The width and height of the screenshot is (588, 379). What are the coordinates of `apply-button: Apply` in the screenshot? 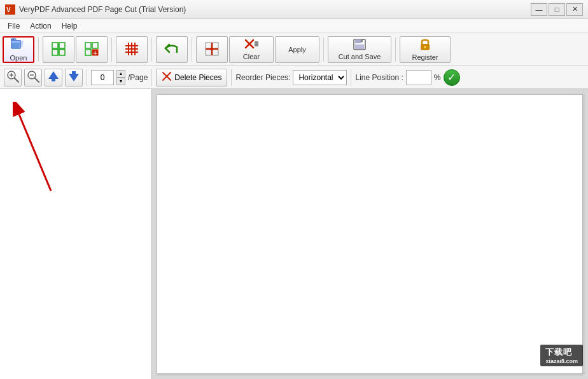 It's located at (297, 50).